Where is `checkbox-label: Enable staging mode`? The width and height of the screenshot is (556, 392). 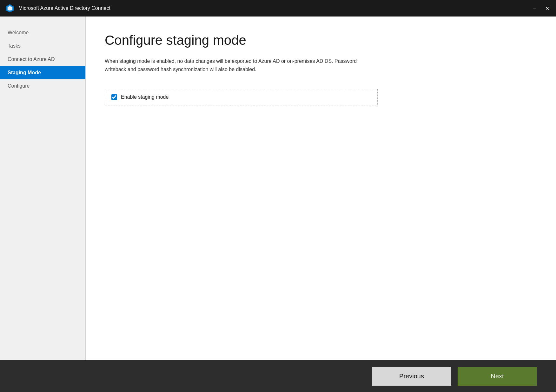 checkbox-label: Enable staging mode is located at coordinates (145, 97).